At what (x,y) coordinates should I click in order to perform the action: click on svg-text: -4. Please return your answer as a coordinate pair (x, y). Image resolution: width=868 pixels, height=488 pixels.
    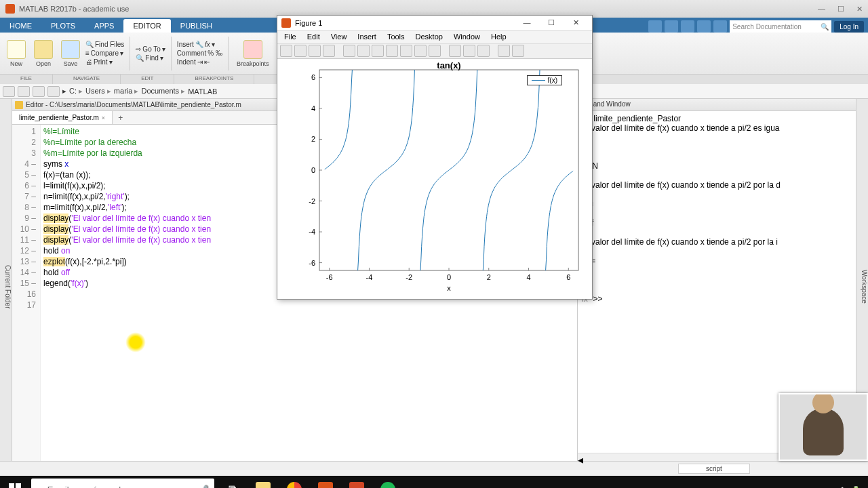
    Looking at the image, I should click on (312, 232).